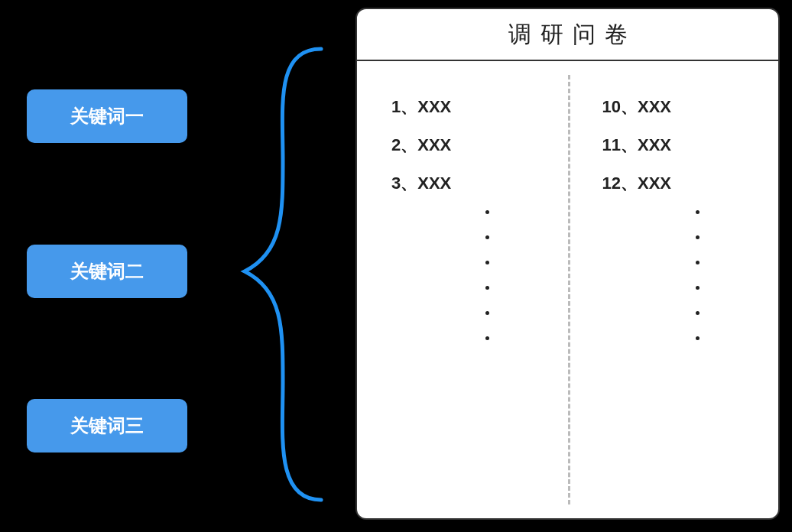 Image resolution: width=792 pixels, height=532 pixels. What do you see at coordinates (107, 426) in the screenshot?
I see `keyword-label-3: 关键词三` at bounding box center [107, 426].